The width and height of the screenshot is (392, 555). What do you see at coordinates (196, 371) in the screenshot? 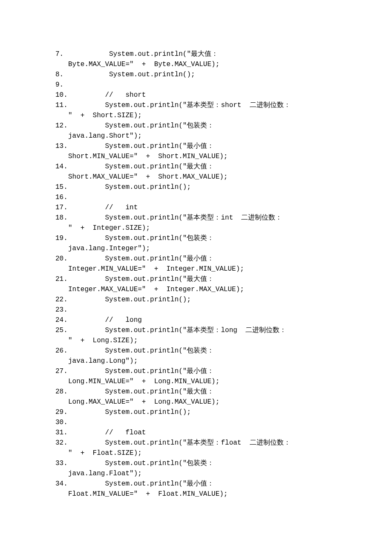
I see `code-line: 27. System.out.println("最小值：` at bounding box center [196, 371].